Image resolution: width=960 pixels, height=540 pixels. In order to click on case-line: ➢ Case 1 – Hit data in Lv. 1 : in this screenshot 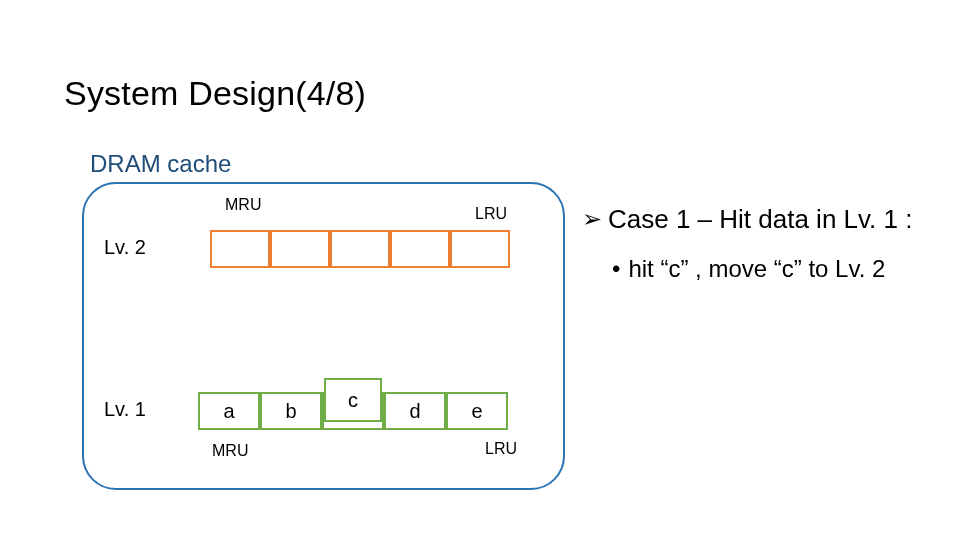, I will do `click(762, 220)`.